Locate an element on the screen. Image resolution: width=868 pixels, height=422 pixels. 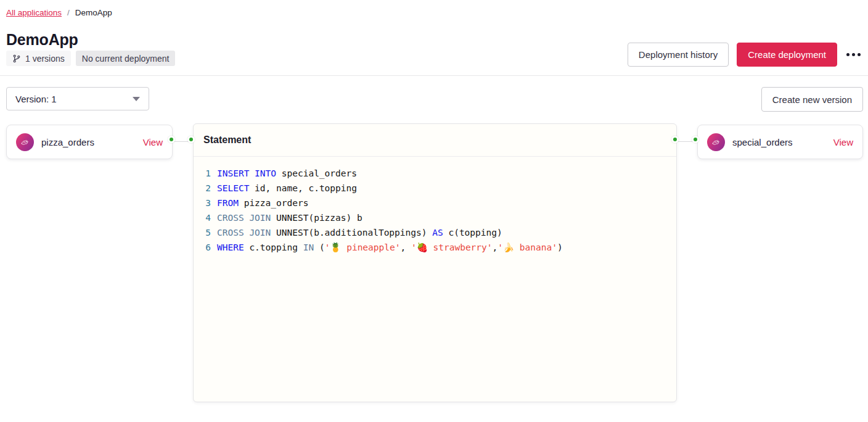
line-number: 6 is located at coordinates (207, 247).